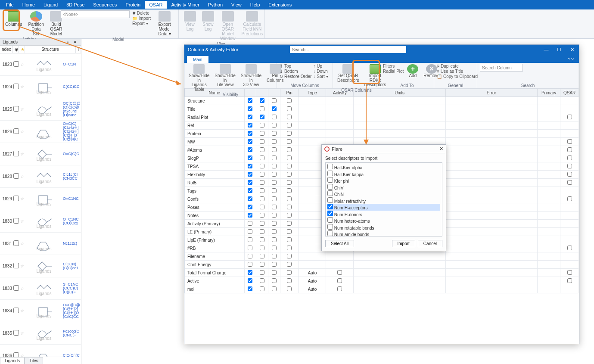 This screenshot has height=364, width=594. Describe the element at coordinates (382, 50) in the screenshot. I see `editor-titlebar: Column & Activity Editor — ☐ ✕` at that location.